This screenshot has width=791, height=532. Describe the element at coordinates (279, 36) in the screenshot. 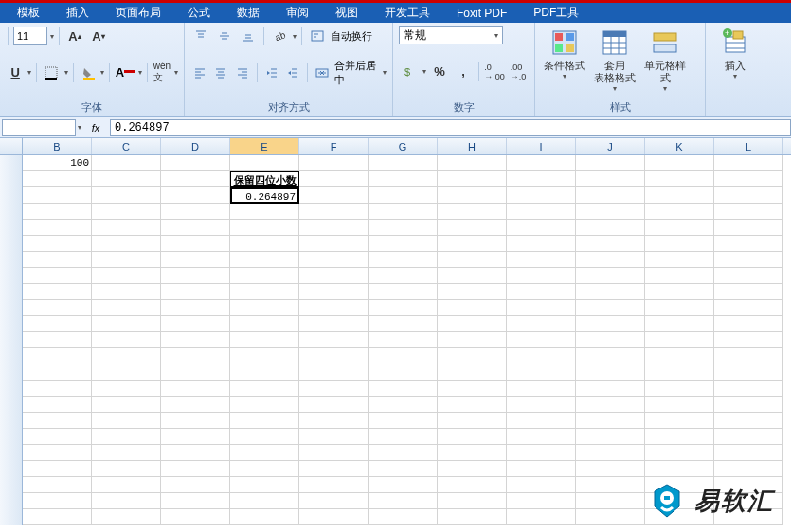

I see `orientation-button: ab` at that location.